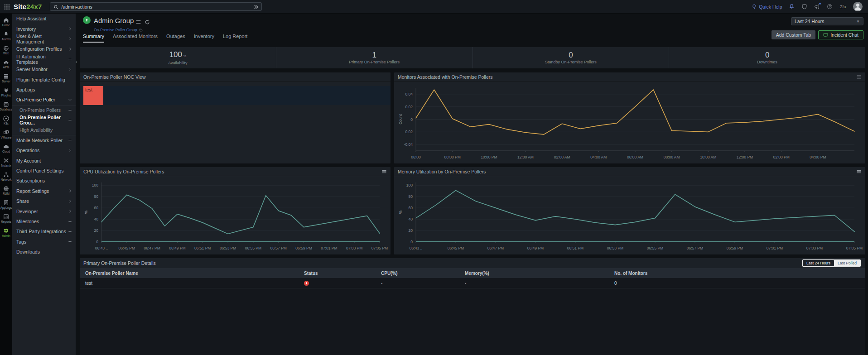 Image resolution: width=868 pixels, height=355 pixels. I want to click on refresh-icon, so click(147, 22).